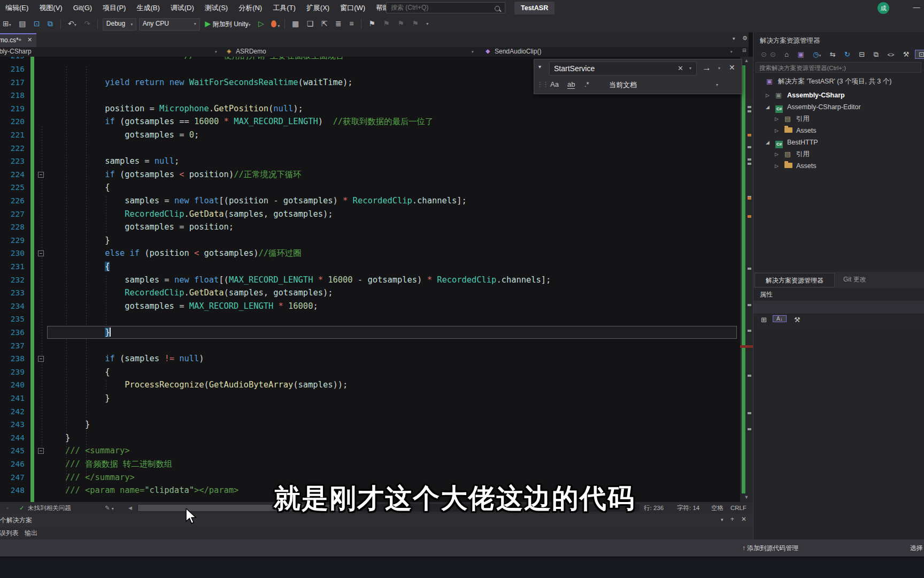  I want to click on scope-chevron-icon: ▾, so click(717, 85).